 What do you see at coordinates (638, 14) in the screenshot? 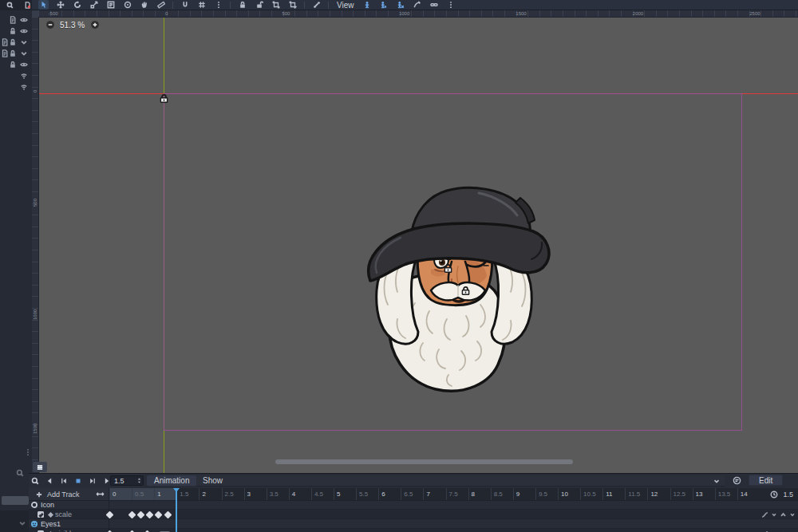
I see `ruler-label: 2000` at bounding box center [638, 14].